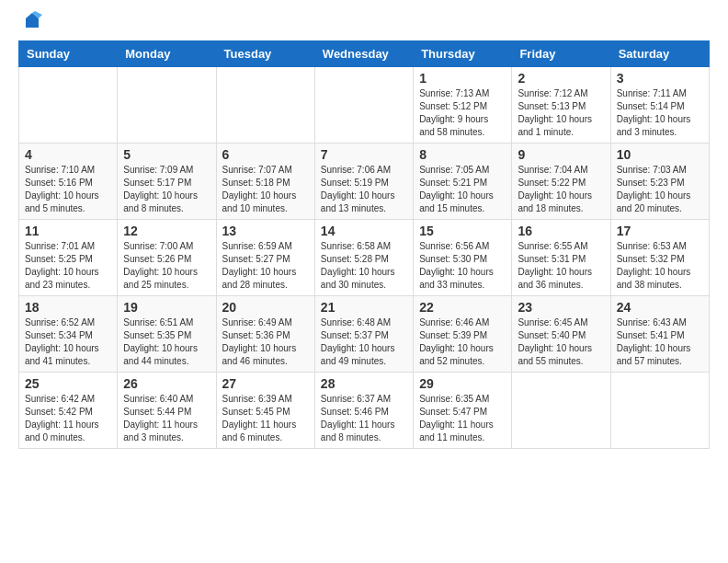 This screenshot has height=563, width=728. I want to click on day-number: 18, so click(68, 307).